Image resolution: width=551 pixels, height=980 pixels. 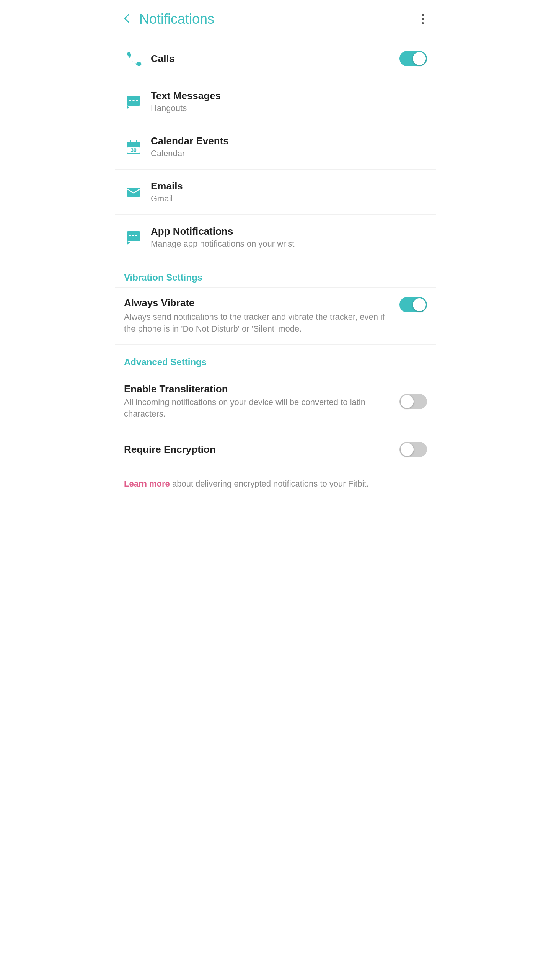 What do you see at coordinates (186, 108) in the screenshot?
I see `text-messages-subtitle: Hangouts` at bounding box center [186, 108].